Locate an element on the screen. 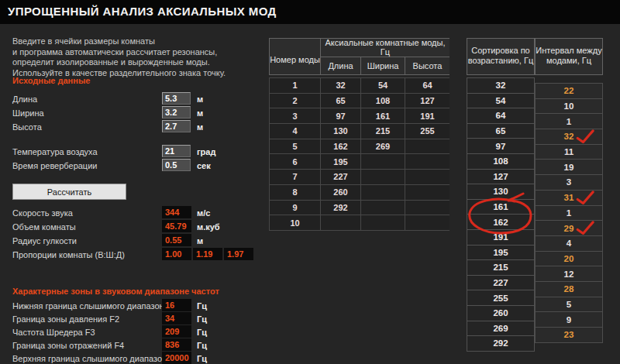 This screenshot has height=364, width=620. sorted-frequencies-column: Сортировка по возрастанию, Гц 3254646597… is located at coordinates (501, 195).